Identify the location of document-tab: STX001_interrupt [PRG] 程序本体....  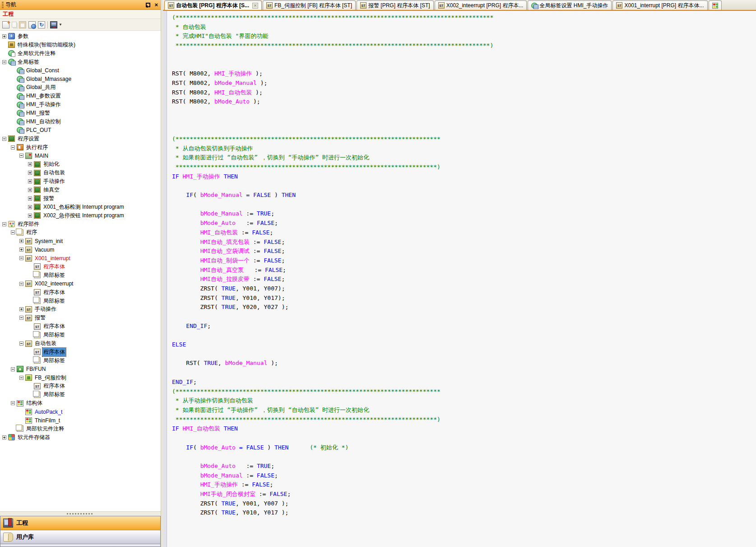
(660, 5).